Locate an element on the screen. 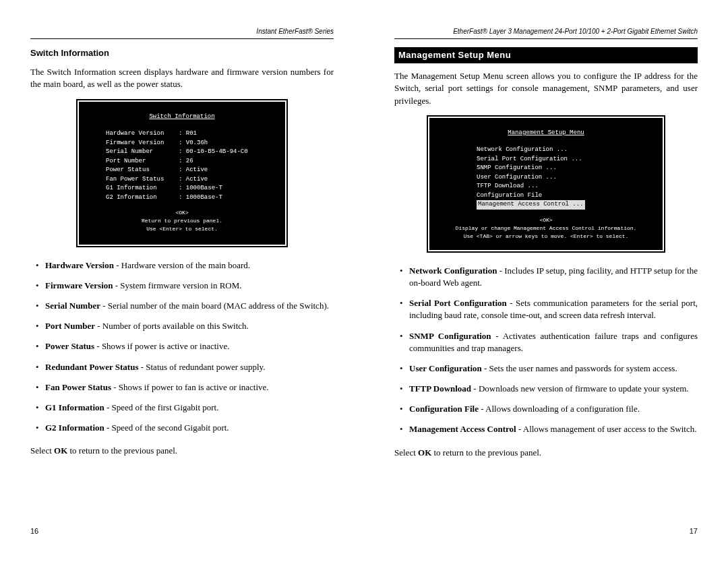  bullet-item: User Configuration - Sets the user names… is located at coordinates (550, 369).